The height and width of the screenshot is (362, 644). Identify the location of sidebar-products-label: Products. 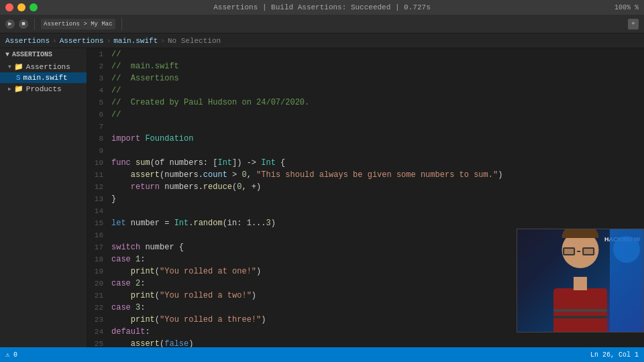
(44, 89).